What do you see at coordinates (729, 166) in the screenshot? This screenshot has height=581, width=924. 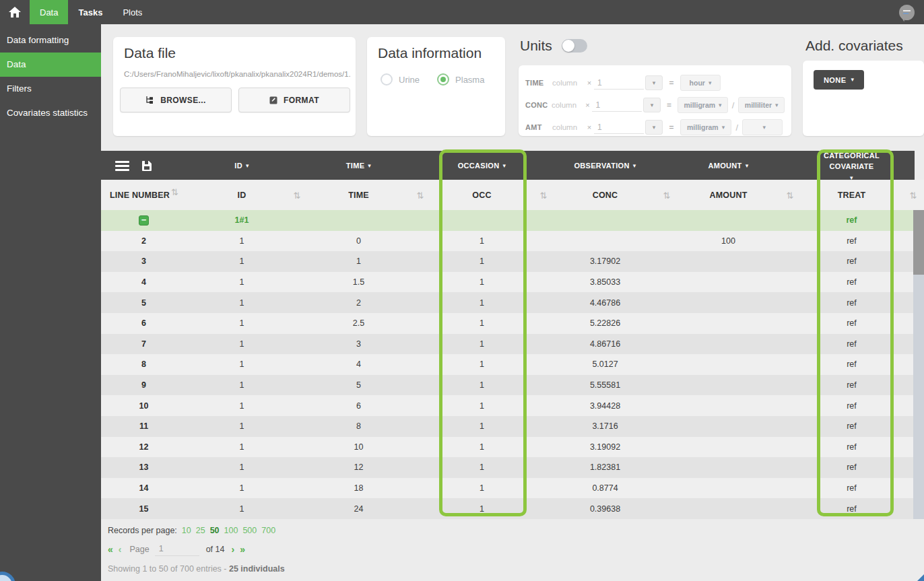 I see `column-type-amount-dropdown: AMOUNT▾` at bounding box center [729, 166].